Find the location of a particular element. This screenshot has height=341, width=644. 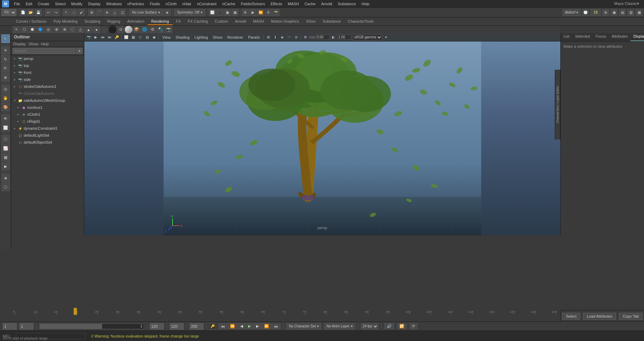

play-btn: ▶ is located at coordinates (250, 326).